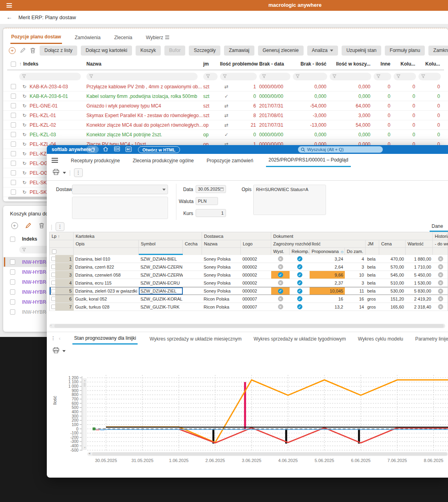 The width and height of the screenshot is (448, 502). What do you see at coordinates (158, 38) in the screenshot?
I see `tab-wybierz: Wybierz` at bounding box center [158, 38].